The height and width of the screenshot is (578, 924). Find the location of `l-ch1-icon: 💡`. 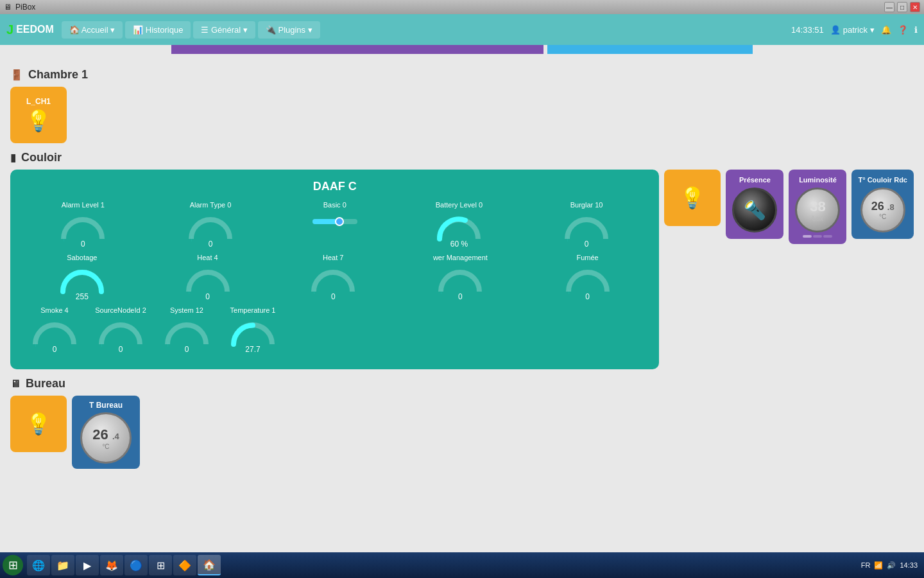

l-ch1-icon: 💡 is located at coordinates (38, 121).